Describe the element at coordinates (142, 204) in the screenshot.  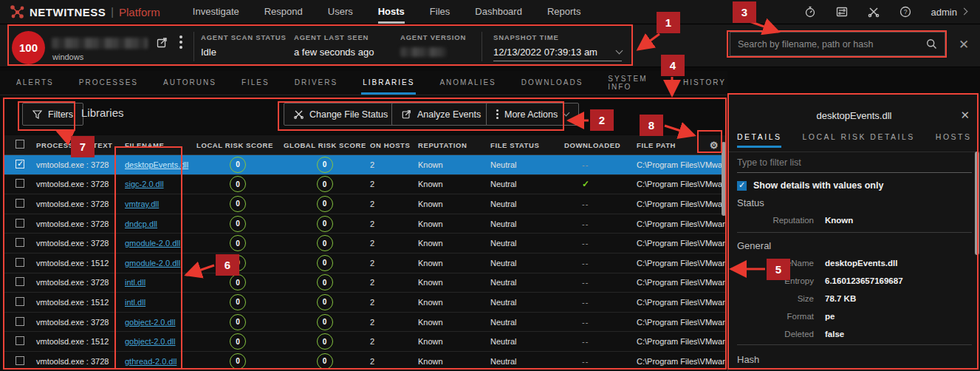
I see `filename-link: vmtray.dll` at that location.